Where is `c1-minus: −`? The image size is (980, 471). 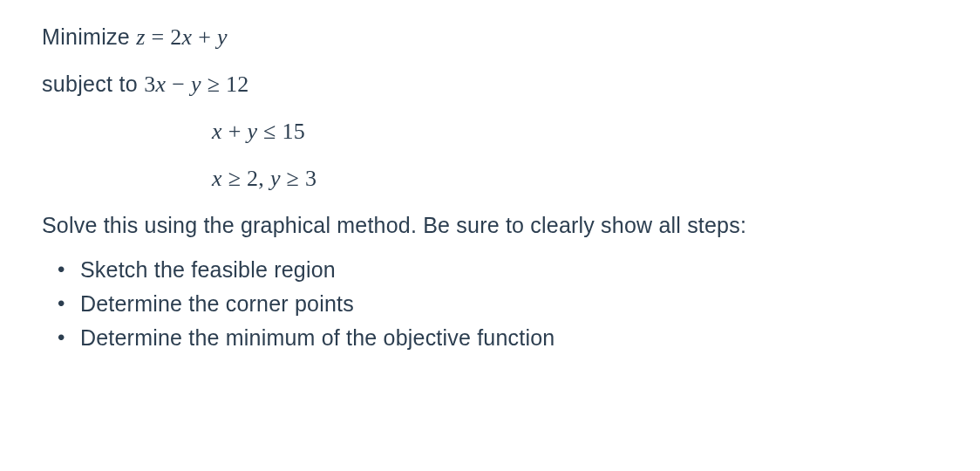
c1-minus: − is located at coordinates (178, 84).